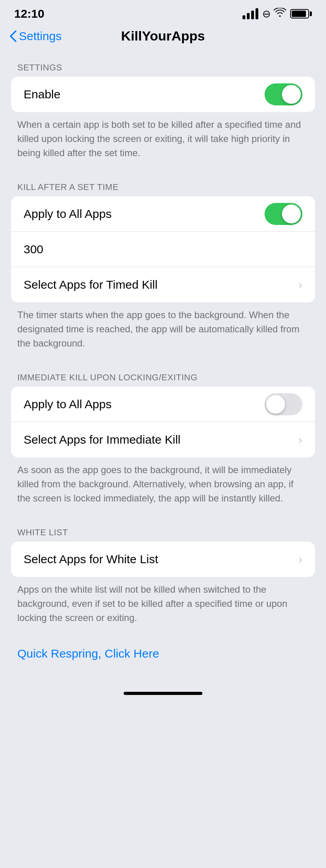 The height and width of the screenshot is (868, 326). I want to click on status-bar: 12:10 ⊖, so click(163, 12).